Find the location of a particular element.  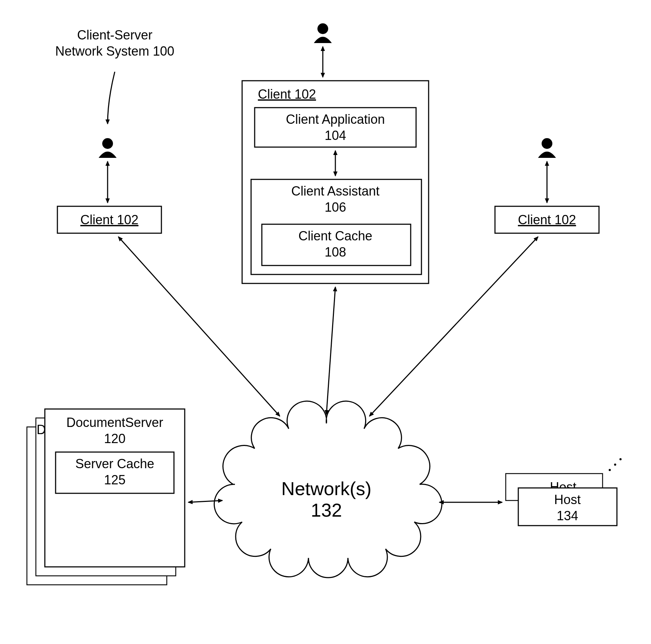

title-line2: Network System 100 is located at coordinates (115, 51).